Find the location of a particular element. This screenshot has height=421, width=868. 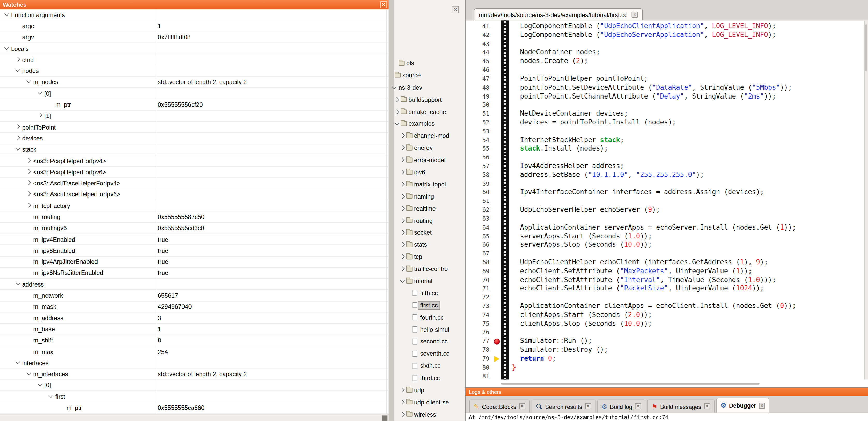

code-text: UdpEchoServerHelper echoServer (9); is located at coordinates (586, 210).